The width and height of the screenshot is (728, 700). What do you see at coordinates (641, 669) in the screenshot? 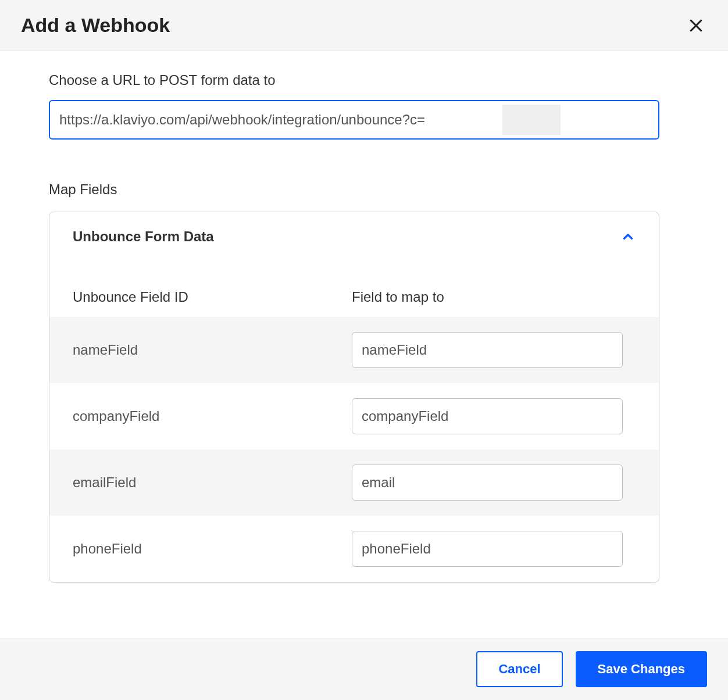
I see `save-changes-button: Save Changes` at bounding box center [641, 669].